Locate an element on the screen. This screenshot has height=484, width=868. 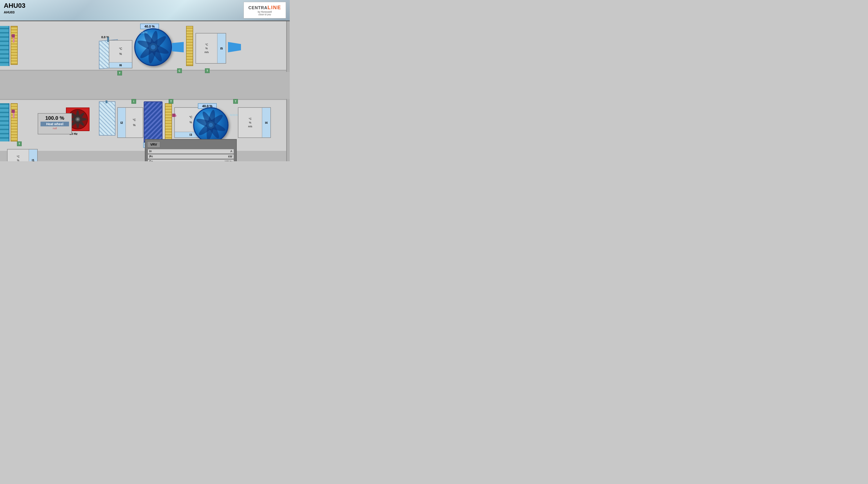
vrv-current-unit: A is located at coordinates (226, 151).